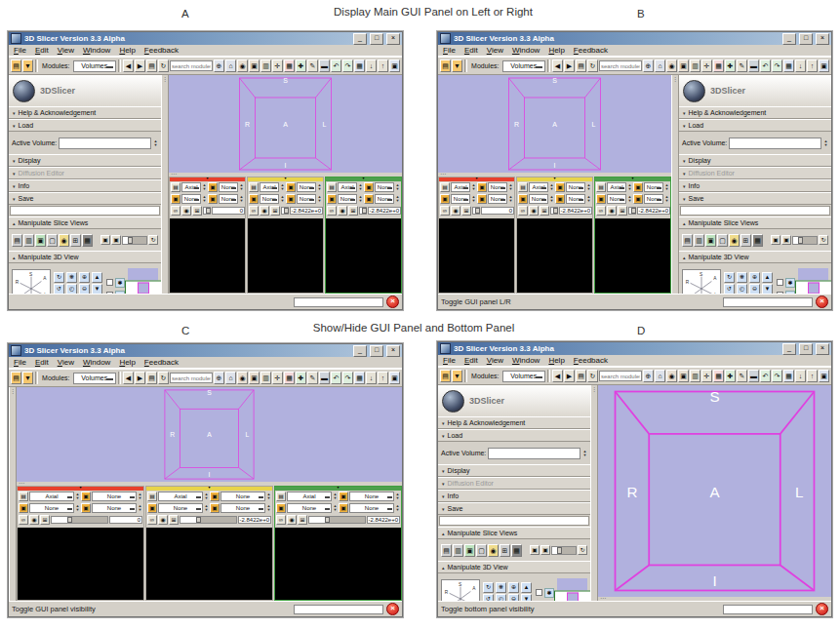 This screenshot has width=840, height=630. I want to click on slice-offset-slider, so click(80, 520).